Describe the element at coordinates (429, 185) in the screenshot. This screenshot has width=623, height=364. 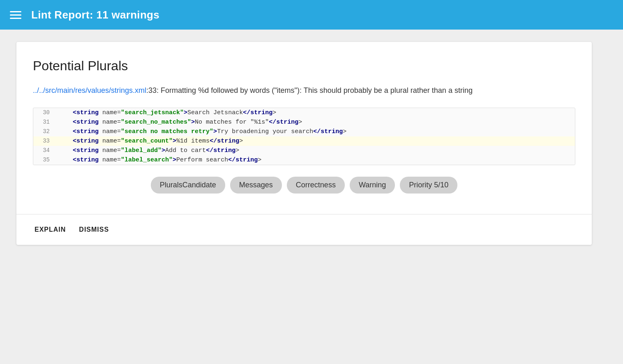
I see `tag-badge: Priority 5/10` at that location.